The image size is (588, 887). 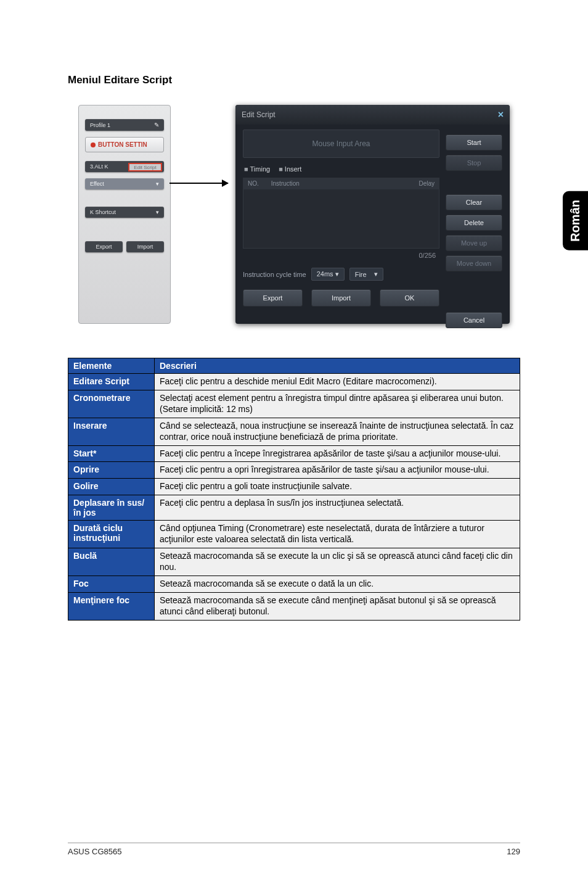 What do you see at coordinates (112, 382) in the screenshot?
I see `row-label: Editare Script` at bounding box center [112, 382].